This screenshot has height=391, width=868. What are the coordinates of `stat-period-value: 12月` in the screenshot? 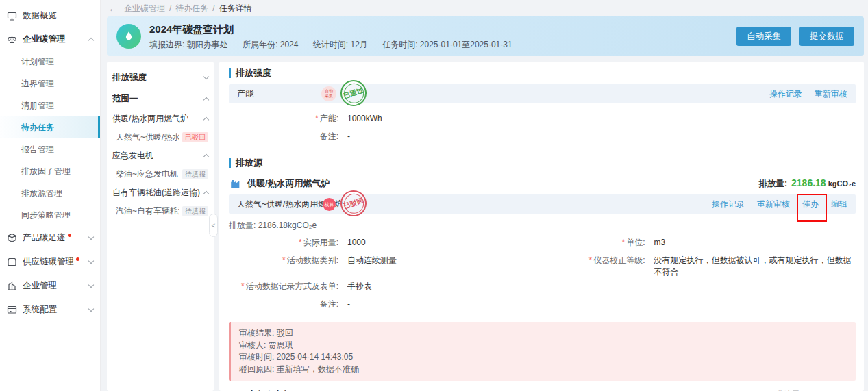 It's located at (359, 45).